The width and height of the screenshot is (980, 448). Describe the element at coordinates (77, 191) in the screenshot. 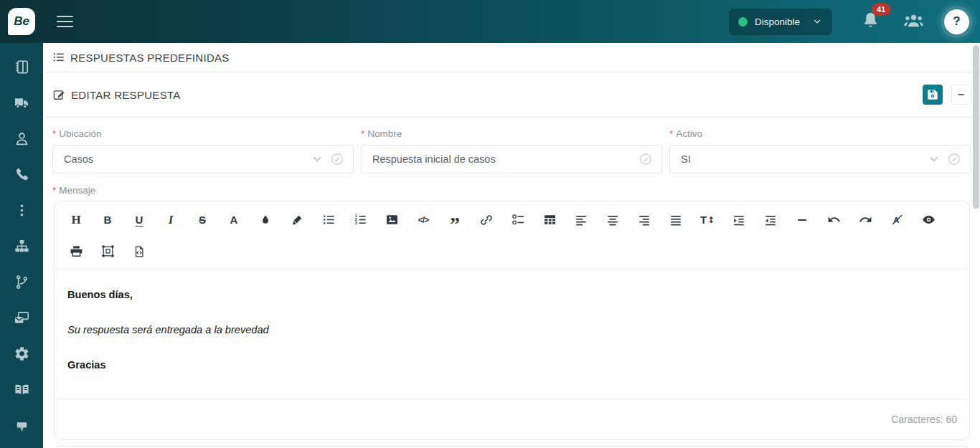

I see `mensaje-label: Mensaje` at that location.